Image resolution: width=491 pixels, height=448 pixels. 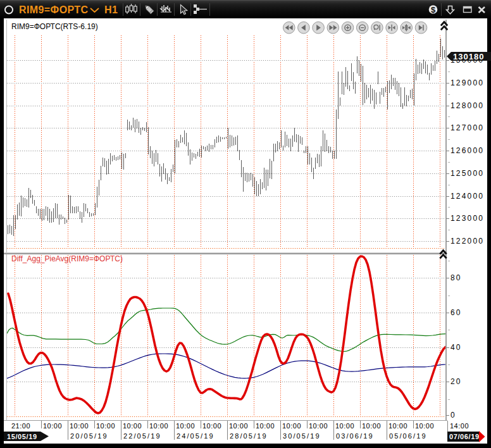 What do you see at coordinates (467, 83) in the screenshot?
I see `svg-text: 129000` at bounding box center [467, 83].